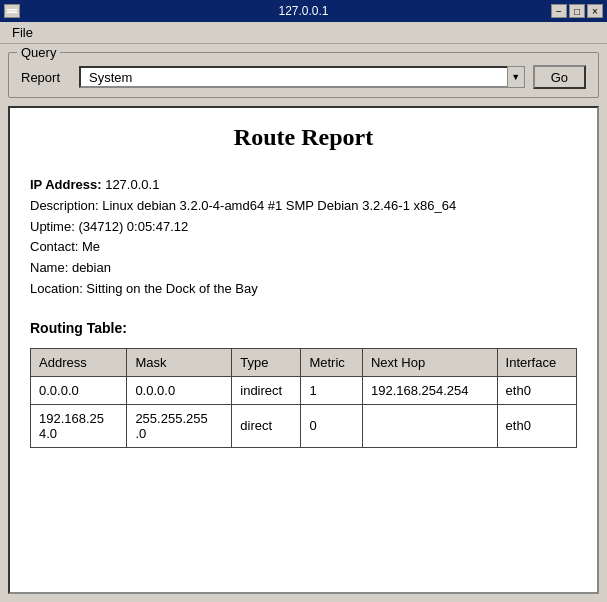 This screenshot has height=602, width=607. I want to click on col-address: Address, so click(79, 362).